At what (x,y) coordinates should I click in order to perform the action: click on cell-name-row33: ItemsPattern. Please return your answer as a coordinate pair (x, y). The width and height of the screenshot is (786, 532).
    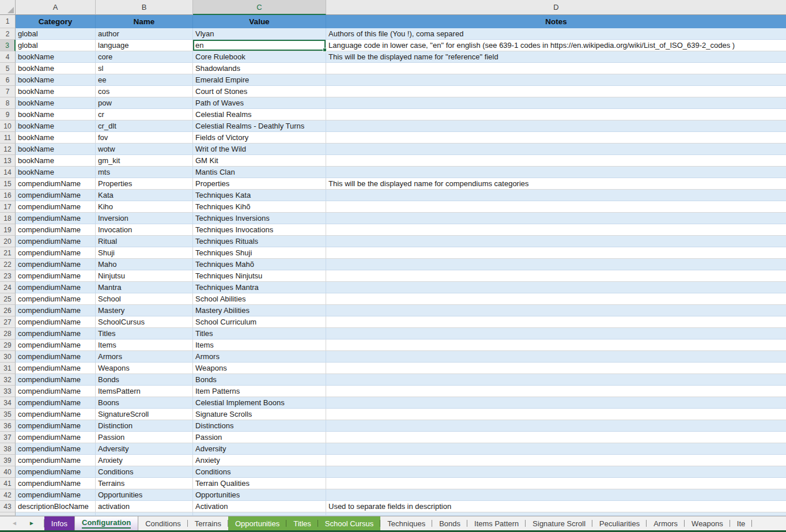
    Looking at the image, I should click on (144, 391).